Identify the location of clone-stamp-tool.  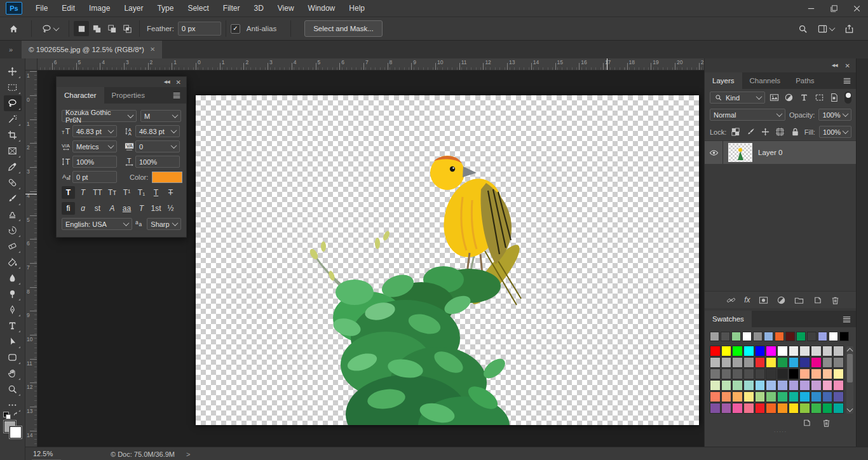
(13, 215).